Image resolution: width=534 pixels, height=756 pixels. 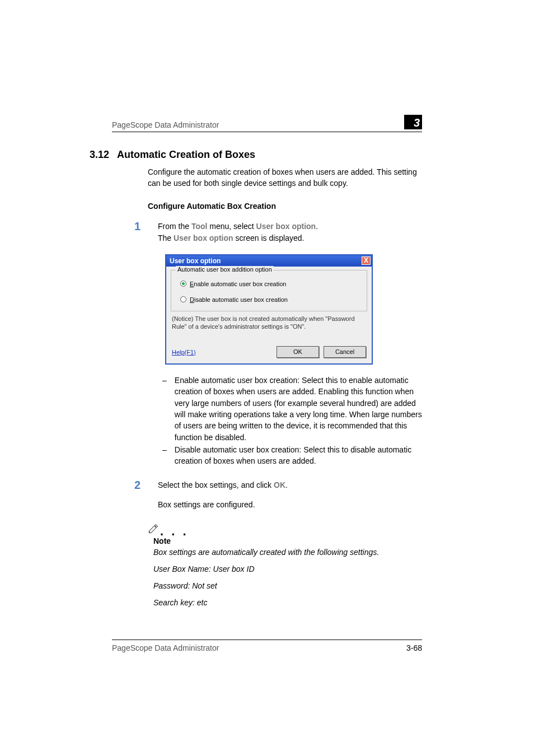 I want to click on radio-enable-creation: Enable automatic user box creation, so click(x=269, y=284).